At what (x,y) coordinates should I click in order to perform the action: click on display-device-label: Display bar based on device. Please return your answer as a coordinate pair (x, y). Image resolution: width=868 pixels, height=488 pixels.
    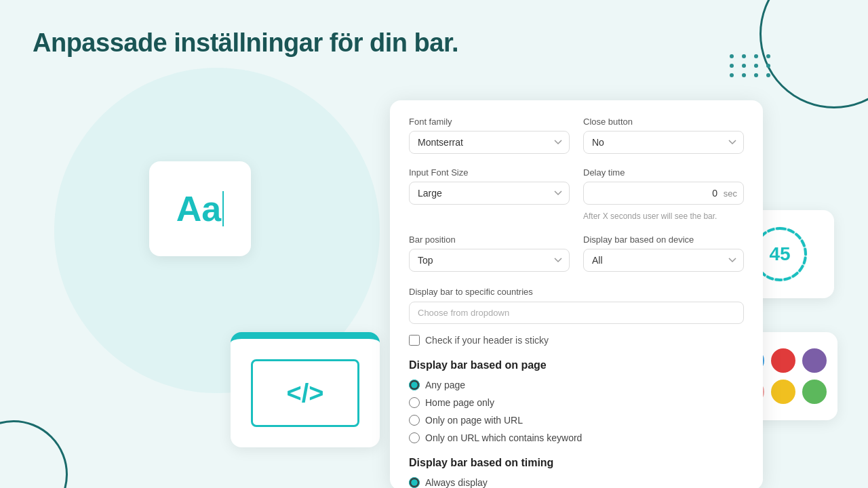
    Looking at the image, I should click on (663, 240).